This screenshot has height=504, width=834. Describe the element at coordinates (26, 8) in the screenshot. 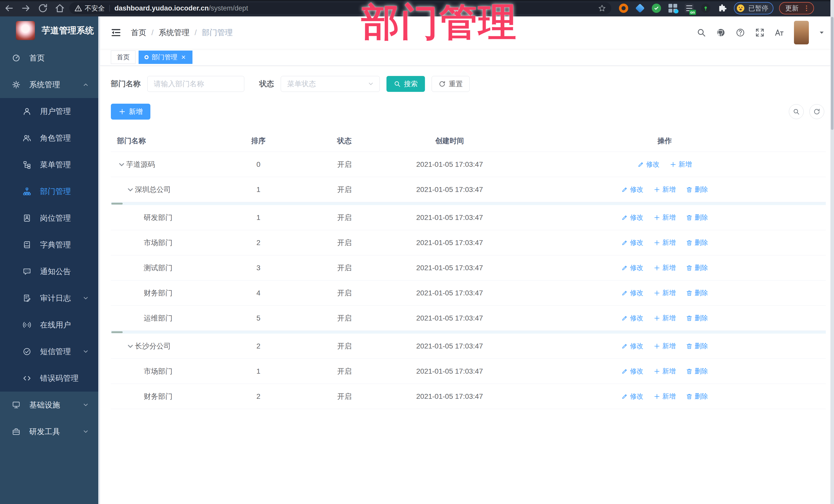

I see `forward-icon` at that location.